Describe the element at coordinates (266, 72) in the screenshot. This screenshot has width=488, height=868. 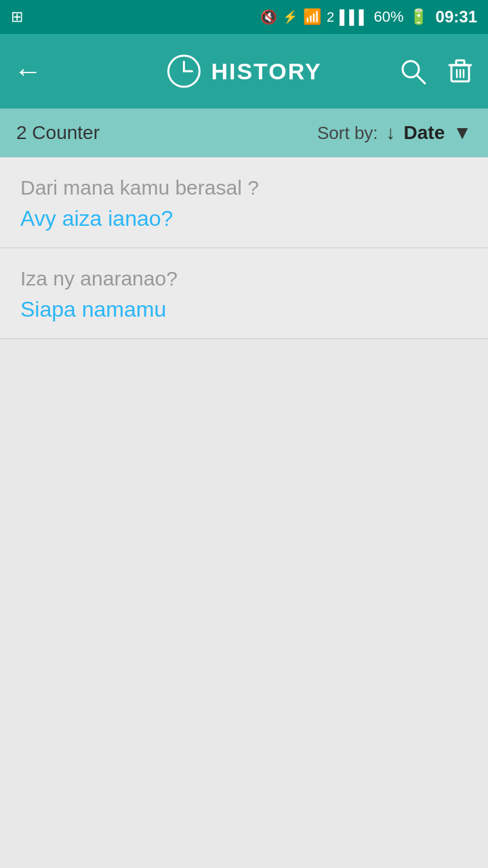
I see `toolbar-title: HISTORY` at that location.